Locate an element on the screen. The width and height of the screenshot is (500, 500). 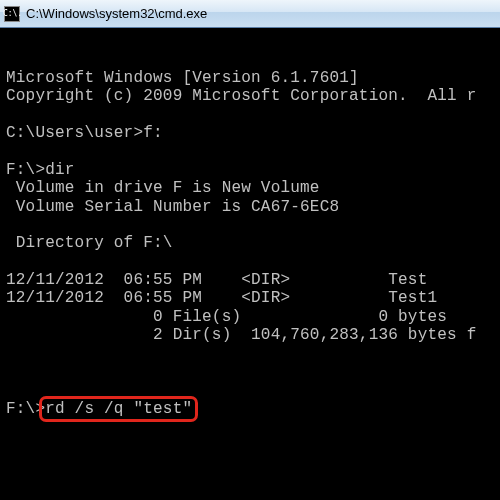
terminal-line: 0 File(s) 0 bytes is located at coordinates (250, 317).